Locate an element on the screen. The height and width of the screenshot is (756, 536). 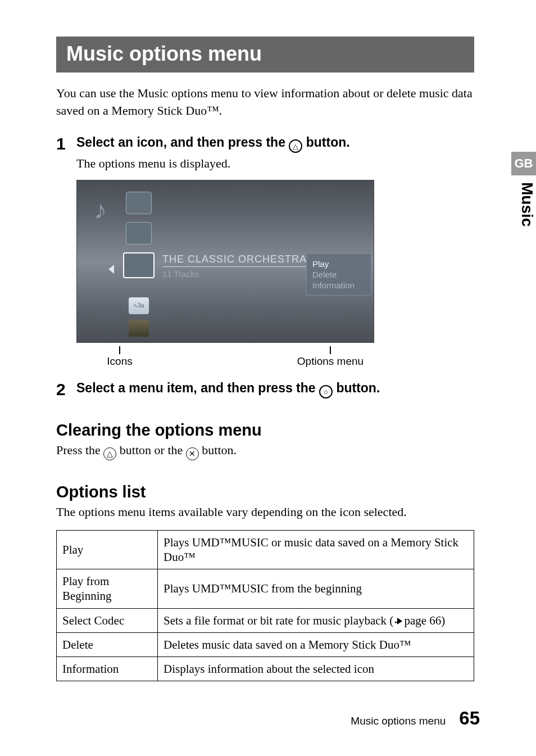
options-list-text: The options menu items available vary de… is located at coordinates (265, 513).